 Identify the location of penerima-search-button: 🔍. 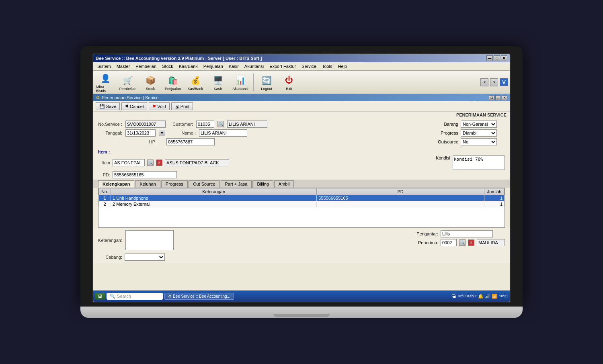
(462, 243).